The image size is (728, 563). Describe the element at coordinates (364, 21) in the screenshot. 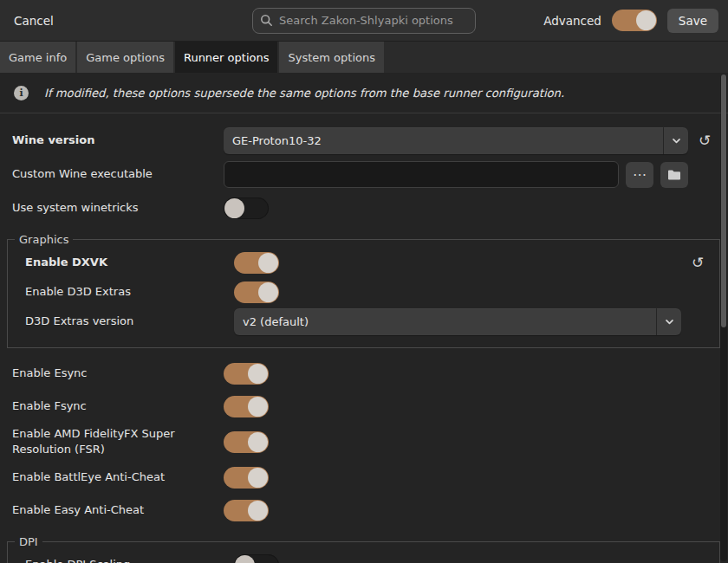

I see `search-box` at that location.